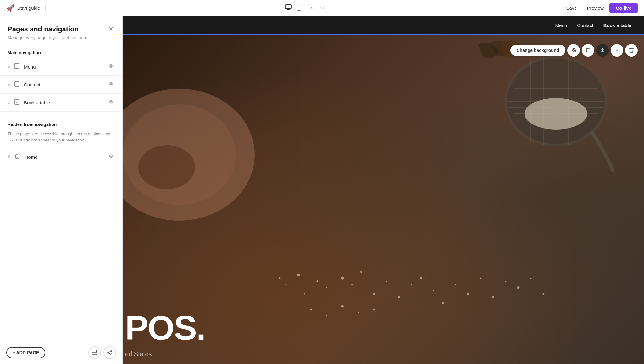 Image resolution: width=644 pixels, height=364 pixels. Describe the element at coordinates (45, 8) in the screenshot. I see `divider` at that location.